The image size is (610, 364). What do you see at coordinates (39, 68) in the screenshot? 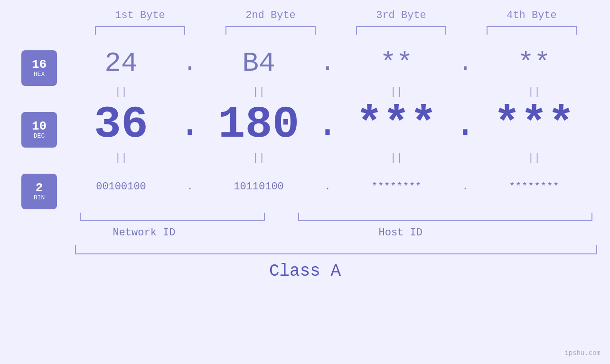
I see `hex-badge-wrapper: 16 HEX` at bounding box center [39, 68].